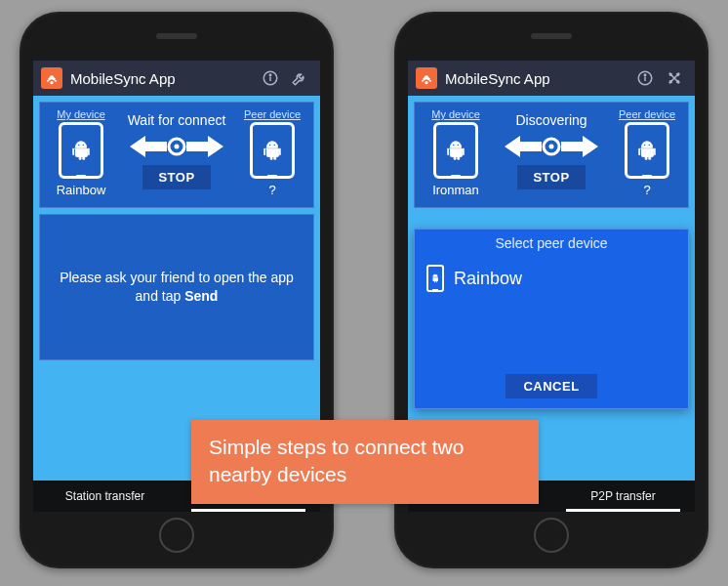  I want to click on peer-name: Rainbow, so click(488, 279).